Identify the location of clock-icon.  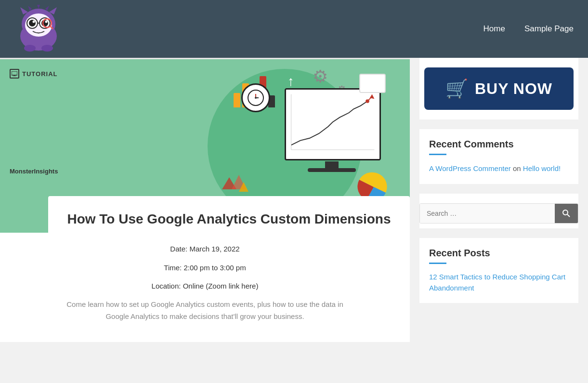
(256, 98).